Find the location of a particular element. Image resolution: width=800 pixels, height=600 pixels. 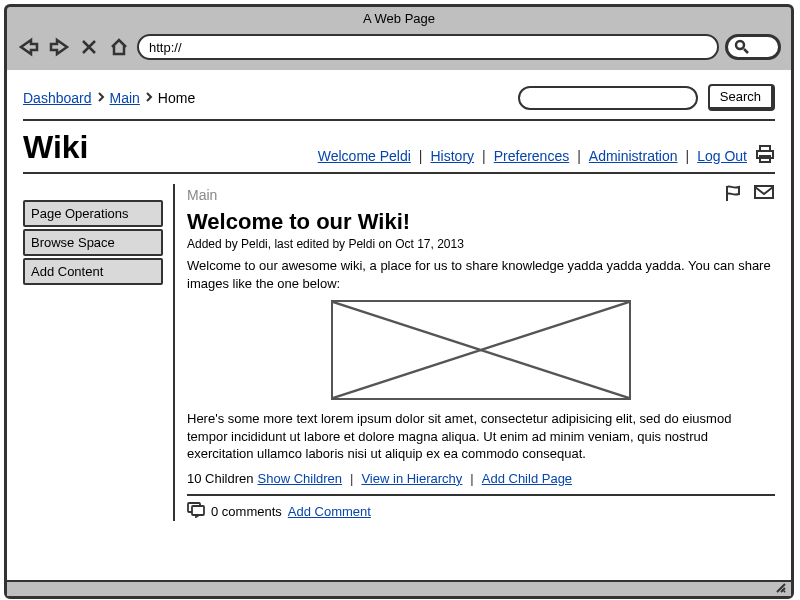

search-area: Search is located at coordinates (646, 98).